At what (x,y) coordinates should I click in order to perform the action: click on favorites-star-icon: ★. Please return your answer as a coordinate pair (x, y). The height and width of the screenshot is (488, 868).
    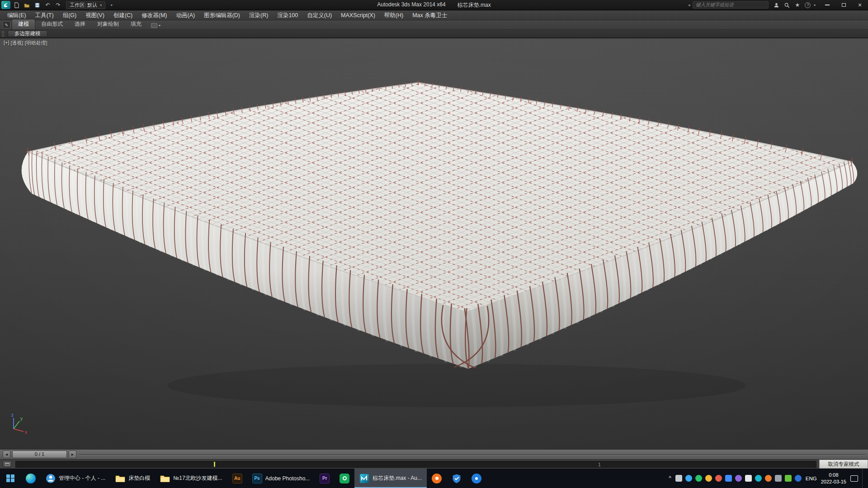
    Looking at the image, I should click on (797, 5).